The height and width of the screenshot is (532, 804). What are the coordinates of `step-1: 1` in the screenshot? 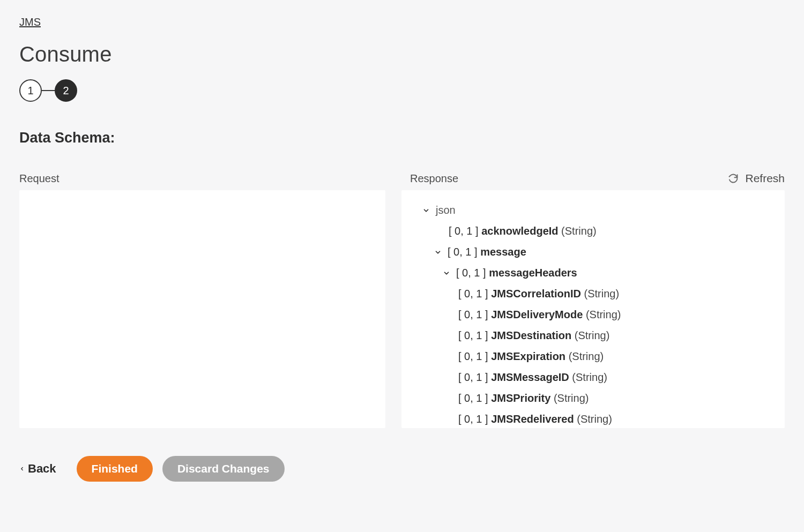 It's located at (31, 91).